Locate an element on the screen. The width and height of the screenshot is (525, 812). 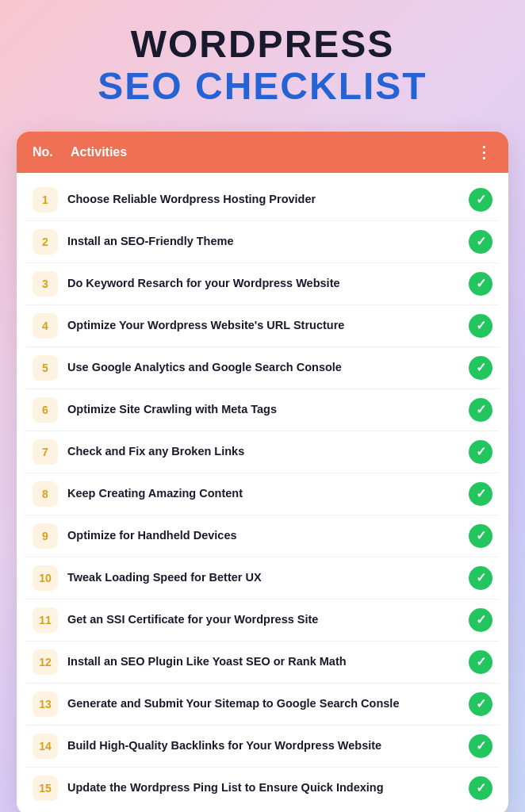
list-item: 2Install an SEO-Friendly Theme is located at coordinates (262, 243).